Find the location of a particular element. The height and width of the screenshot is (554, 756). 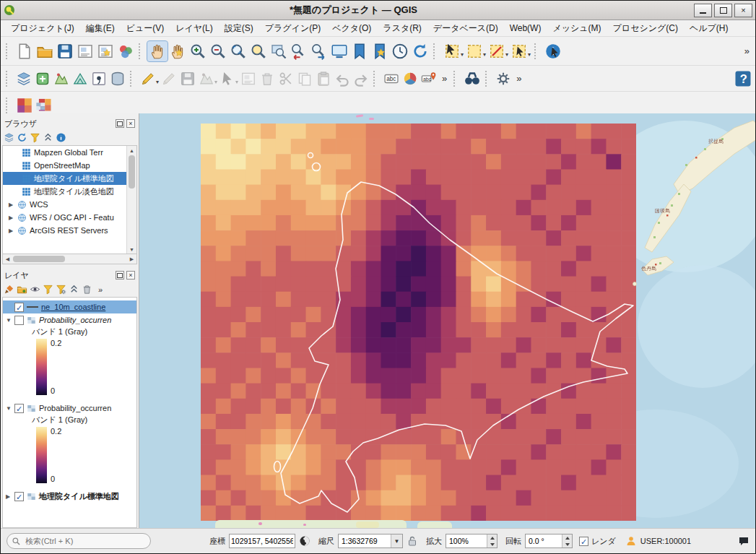

zoom-out-icon is located at coordinates (218, 51).